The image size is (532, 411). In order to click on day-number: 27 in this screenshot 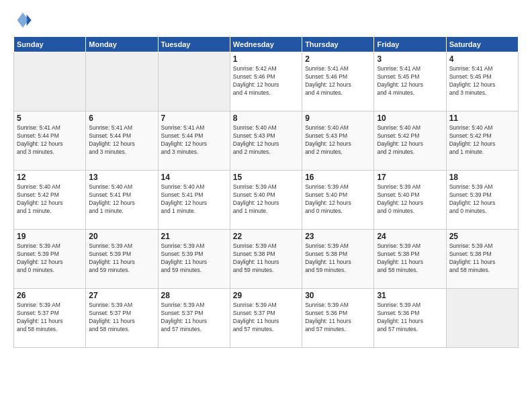, I will do `click(122, 295)`.